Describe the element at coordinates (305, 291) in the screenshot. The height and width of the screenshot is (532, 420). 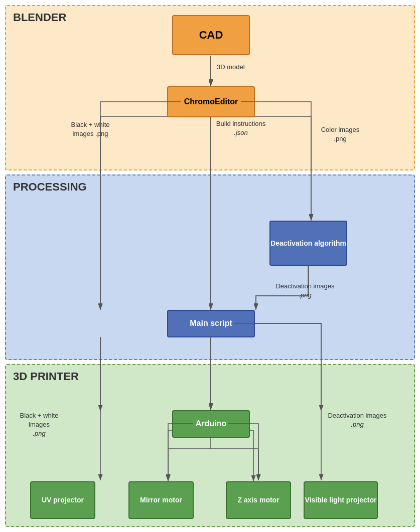
I see `label-deactivation-images: Deactivation images .png` at that location.